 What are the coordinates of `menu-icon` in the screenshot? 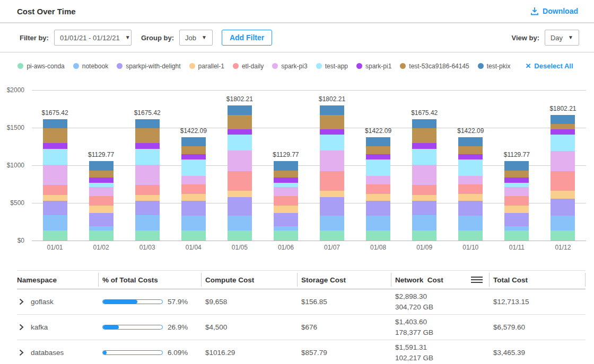 It's located at (477, 280).